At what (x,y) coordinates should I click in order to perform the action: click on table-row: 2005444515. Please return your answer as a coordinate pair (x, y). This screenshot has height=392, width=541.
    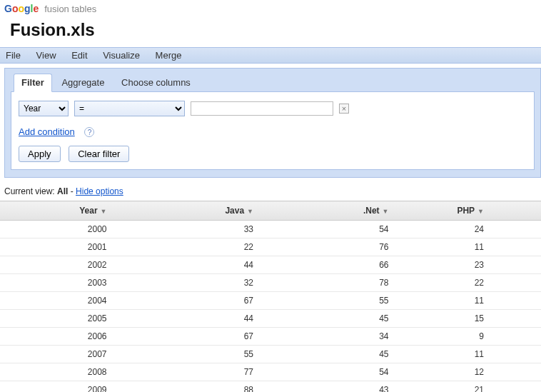
    Looking at the image, I should click on (270, 318).